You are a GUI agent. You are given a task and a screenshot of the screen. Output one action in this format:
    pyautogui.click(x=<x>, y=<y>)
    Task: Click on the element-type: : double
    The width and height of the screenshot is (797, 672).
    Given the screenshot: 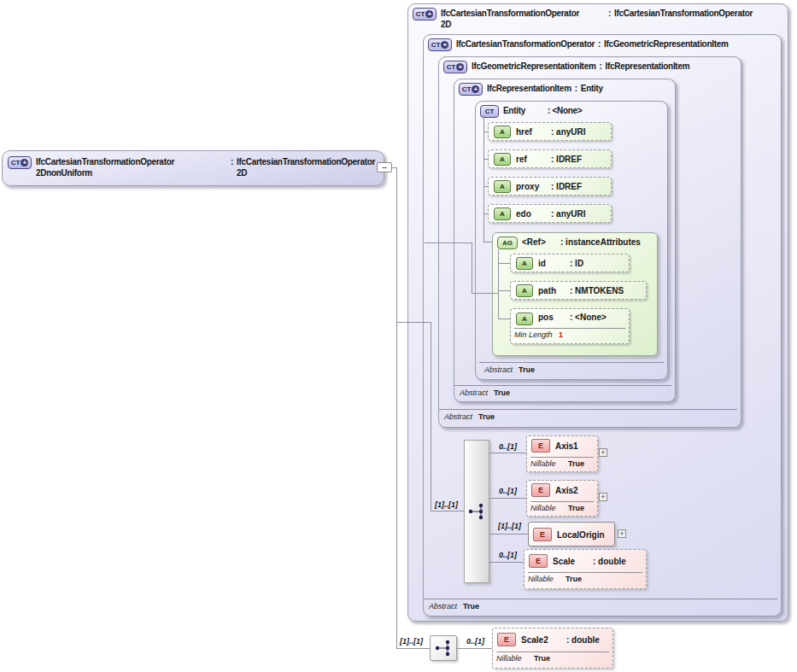 What is the action you would take?
    pyautogui.click(x=583, y=640)
    